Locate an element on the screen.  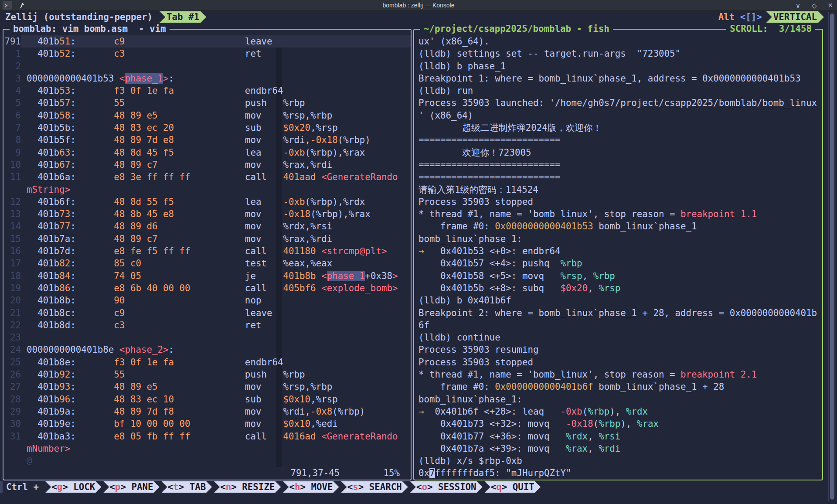
scrollbar-thumb is located at coordinates (832, 256).